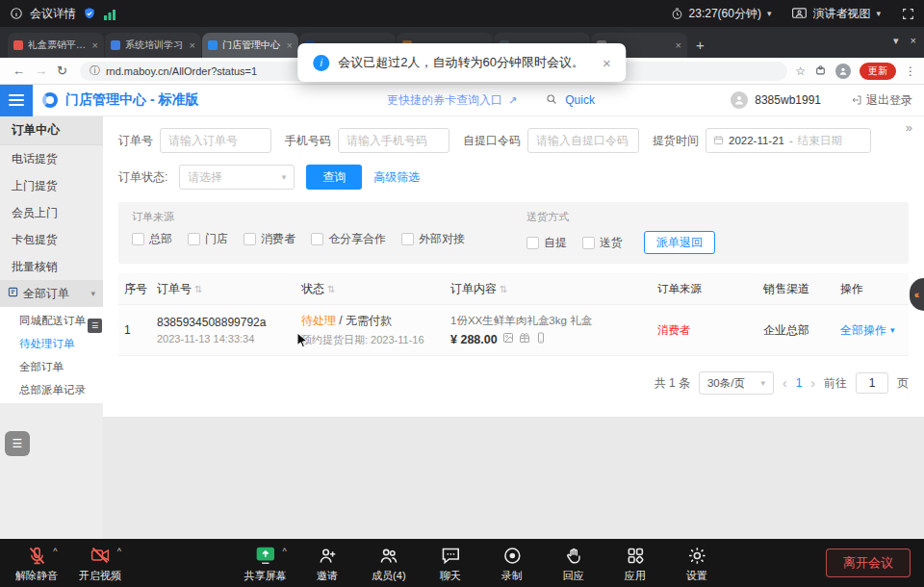  Describe the element at coordinates (334, 177) in the screenshot. I see `search-button: 查询` at that location.